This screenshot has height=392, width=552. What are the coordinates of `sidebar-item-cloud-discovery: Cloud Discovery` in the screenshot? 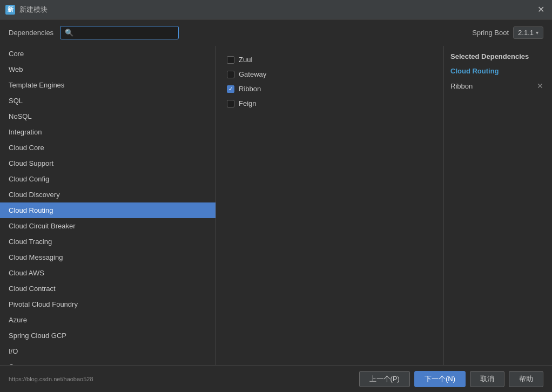 It's located at (108, 194).